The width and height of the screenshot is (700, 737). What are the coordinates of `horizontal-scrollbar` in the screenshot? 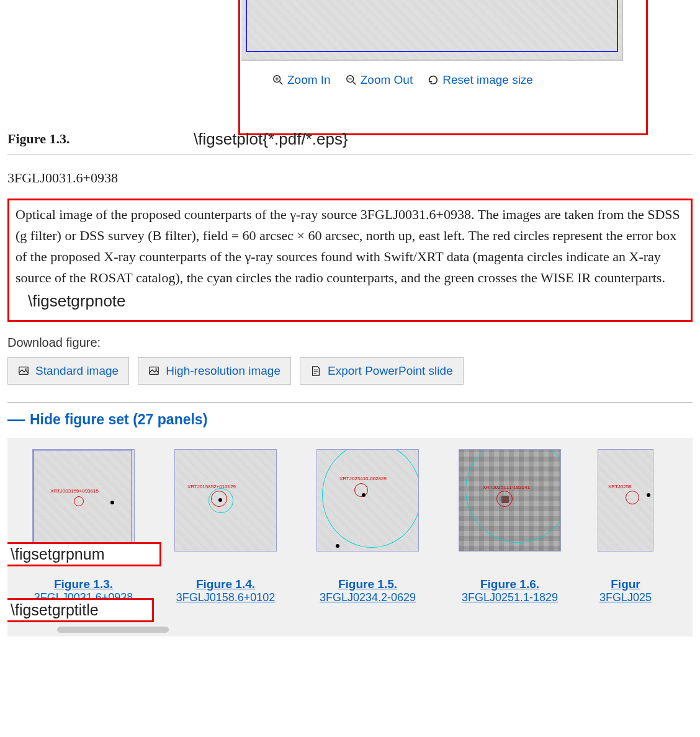 It's located at (113, 630).